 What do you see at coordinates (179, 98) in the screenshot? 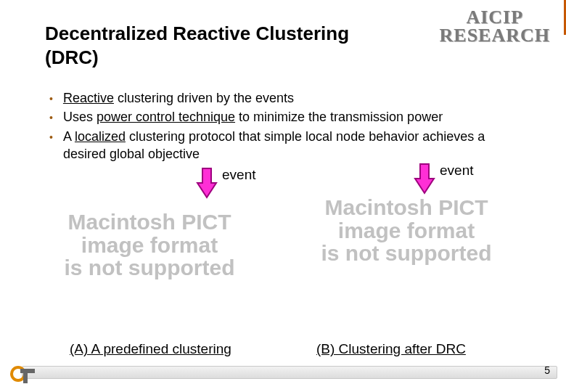
I see `bullet-text: Reactive clustering driven by the events` at bounding box center [179, 98].